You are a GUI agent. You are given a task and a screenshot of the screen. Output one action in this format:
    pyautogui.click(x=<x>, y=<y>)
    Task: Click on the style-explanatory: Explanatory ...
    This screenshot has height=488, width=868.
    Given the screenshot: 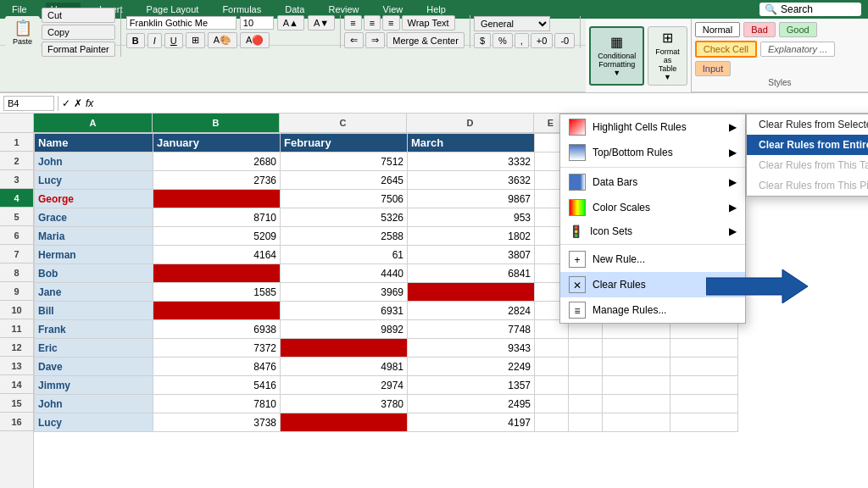 What is the action you would take?
    pyautogui.click(x=798, y=49)
    